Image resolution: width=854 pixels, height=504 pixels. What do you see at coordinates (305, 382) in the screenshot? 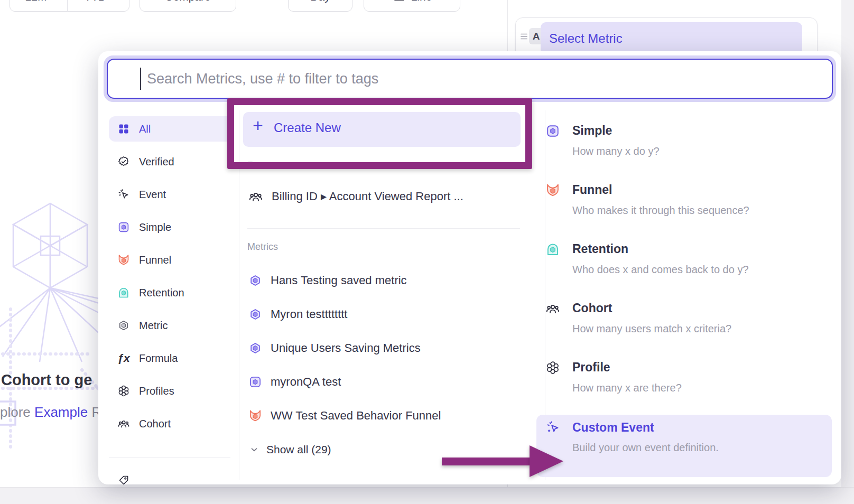
I see `metric-item-label: myronQA test` at bounding box center [305, 382].